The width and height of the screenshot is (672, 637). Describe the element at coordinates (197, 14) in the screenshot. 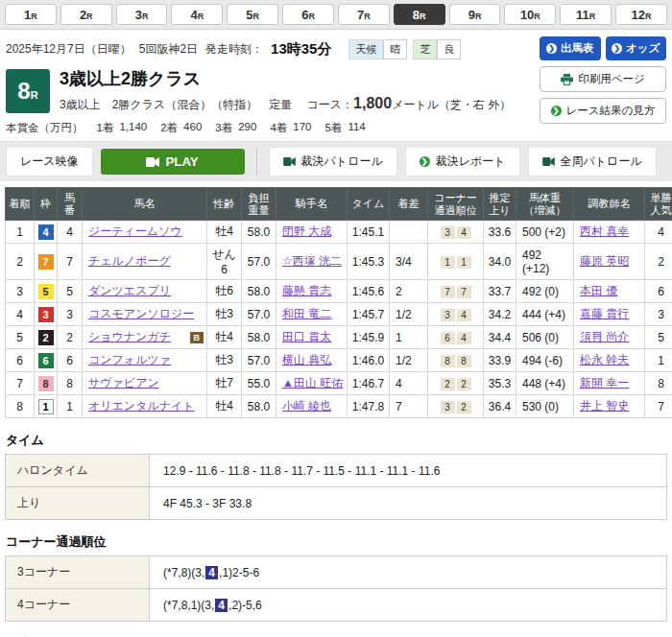

I see `race-tab-4: 4R` at that location.